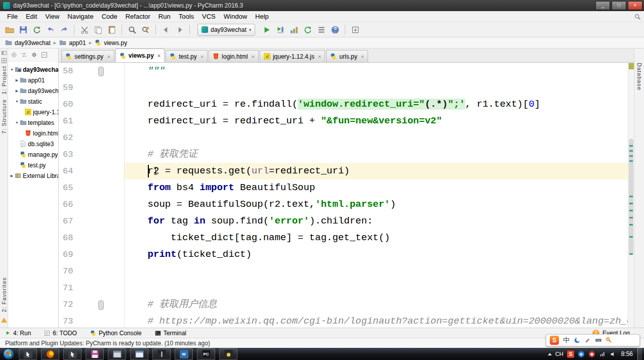  What do you see at coordinates (308, 30) in the screenshot?
I see `rerun-button` at bounding box center [308, 30].